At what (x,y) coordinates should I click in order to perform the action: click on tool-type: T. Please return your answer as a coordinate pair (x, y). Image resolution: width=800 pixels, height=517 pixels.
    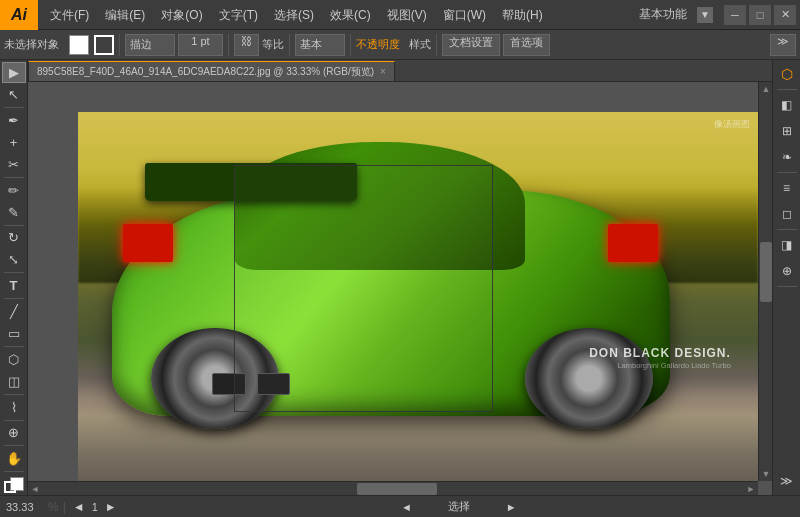
    Looking at the image, I should click on (14, 286).